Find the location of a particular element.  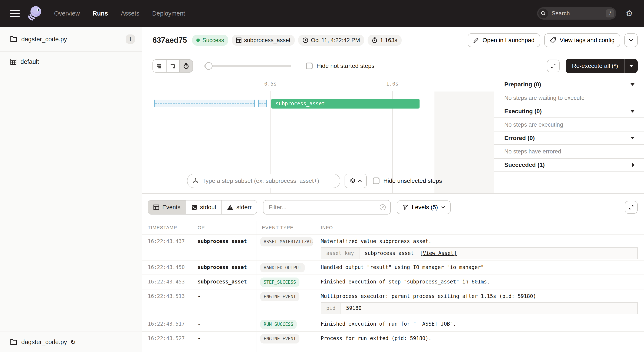

logs-fullscreen-button is located at coordinates (631, 207).